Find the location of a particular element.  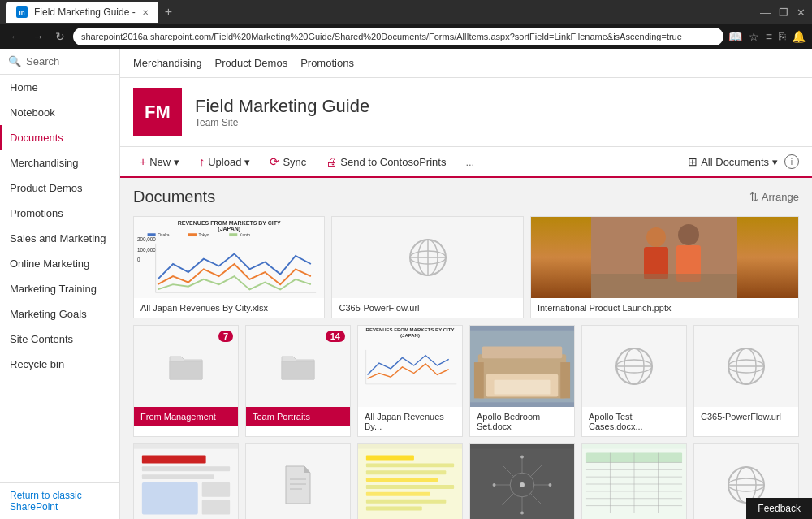

dandelion-svg is located at coordinates (522, 484).